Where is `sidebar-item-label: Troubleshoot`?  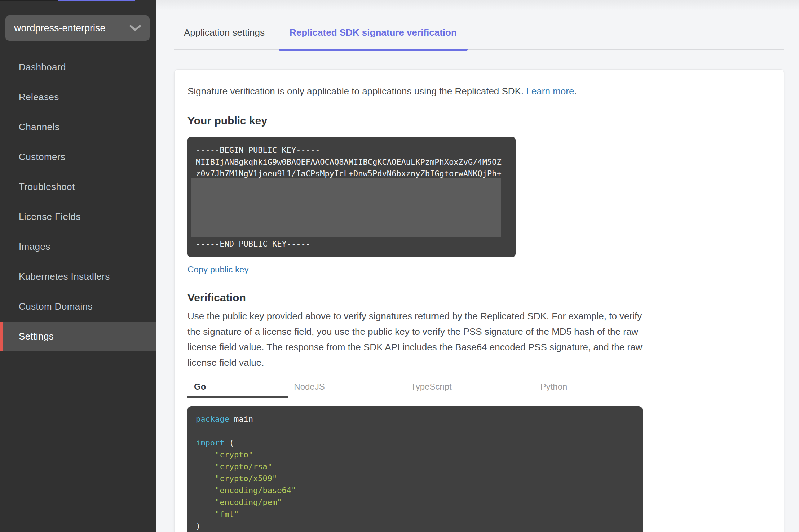
sidebar-item-label: Troubleshoot is located at coordinates (47, 187).